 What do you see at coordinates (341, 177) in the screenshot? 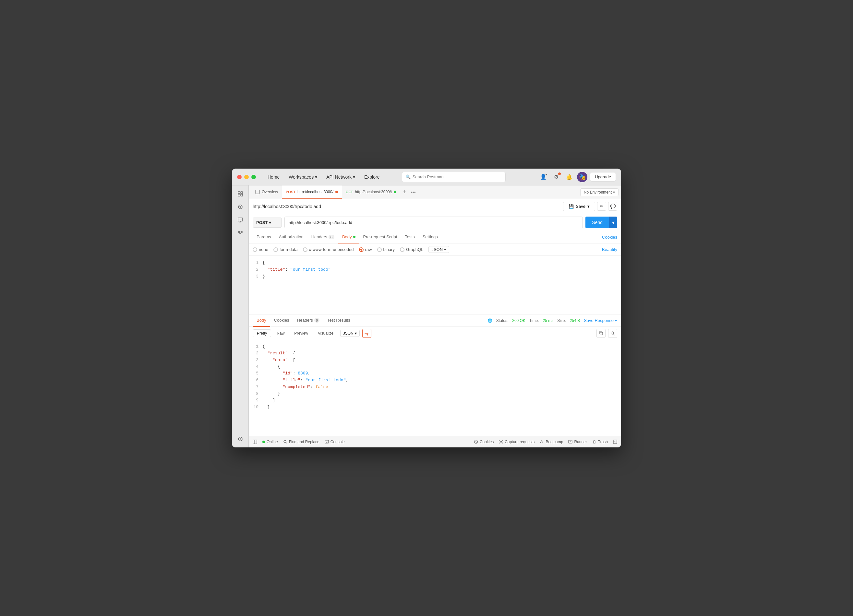
I see `nav-api-network: API Network ▾` at bounding box center [341, 177].